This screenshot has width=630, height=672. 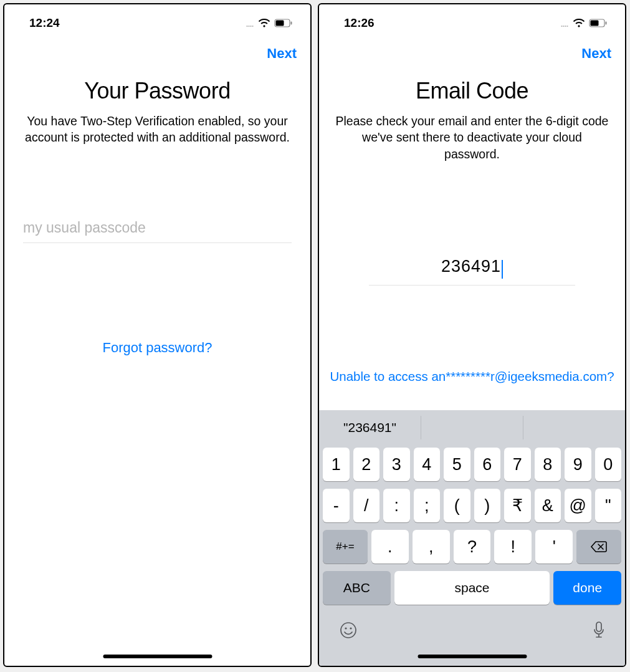 I want to click on key-3: 3, so click(x=396, y=464).